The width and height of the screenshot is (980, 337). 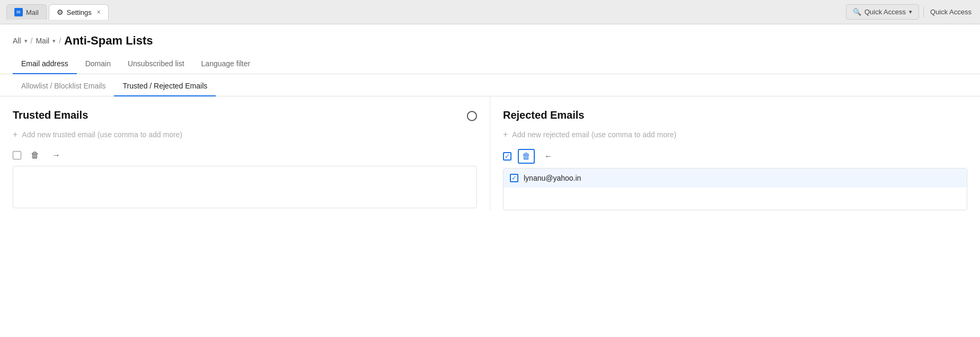 I want to click on tab-language-filter: Language filter, so click(x=226, y=64).